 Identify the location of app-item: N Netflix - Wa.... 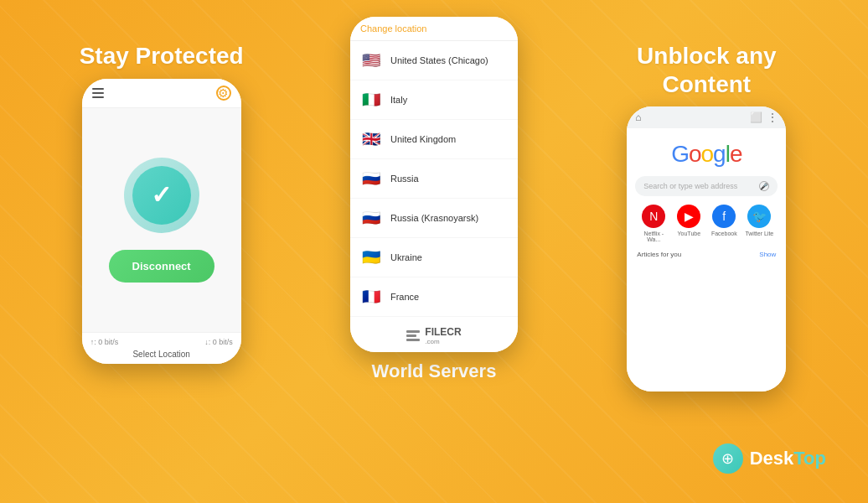
(654, 223).